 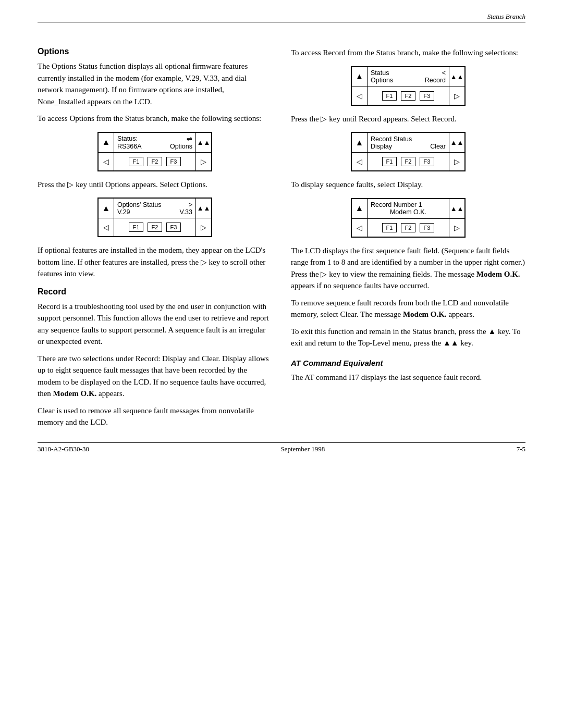 I want to click on lcd4-screen: Record Status DisplayClear, so click(x=408, y=143).